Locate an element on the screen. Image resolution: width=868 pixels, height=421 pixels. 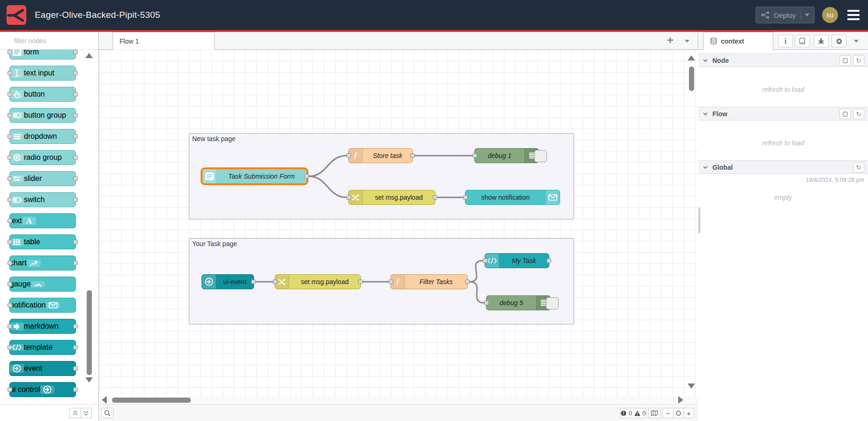
canvas-search-button is located at coordinates (107, 413).